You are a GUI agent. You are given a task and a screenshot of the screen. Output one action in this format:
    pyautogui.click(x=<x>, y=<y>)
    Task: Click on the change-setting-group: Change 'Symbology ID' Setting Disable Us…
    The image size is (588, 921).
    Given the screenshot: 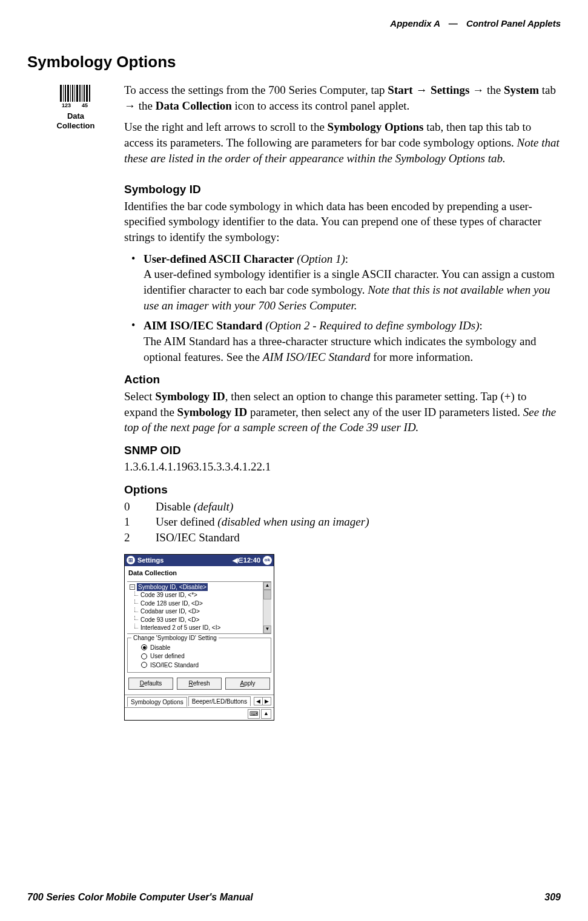 What is the action you would take?
    pyautogui.click(x=199, y=655)
    